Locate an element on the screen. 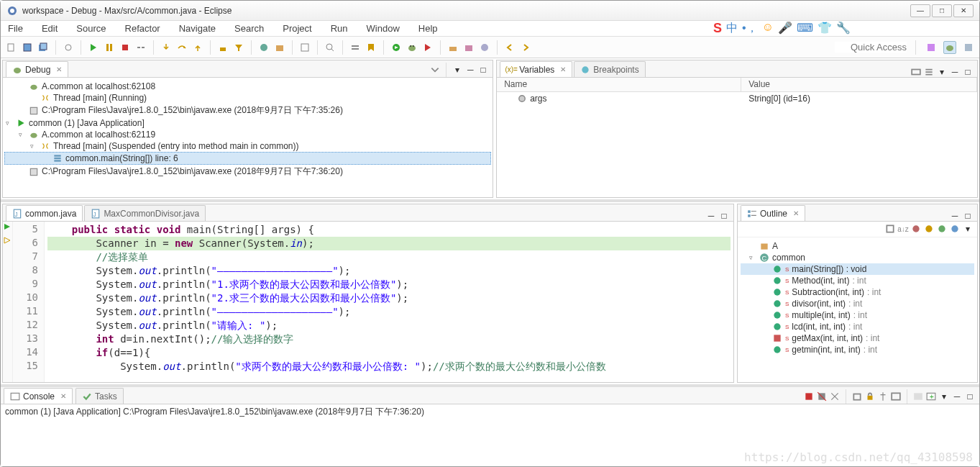  quick-access-input is located at coordinates (871, 47).